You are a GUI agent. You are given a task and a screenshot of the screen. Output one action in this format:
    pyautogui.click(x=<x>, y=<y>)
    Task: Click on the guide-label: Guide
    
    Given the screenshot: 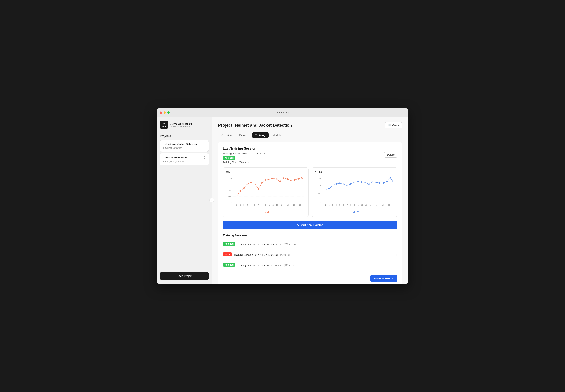 What is the action you would take?
    pyautogui.click(x=396, y=125)
    